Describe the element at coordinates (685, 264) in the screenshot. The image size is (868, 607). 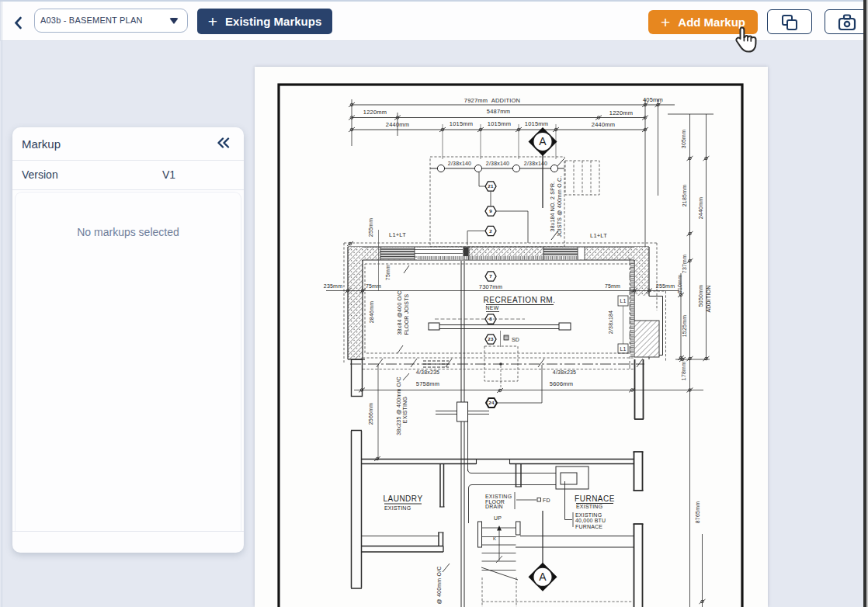
I see `svg-text: 737mm` at that location.